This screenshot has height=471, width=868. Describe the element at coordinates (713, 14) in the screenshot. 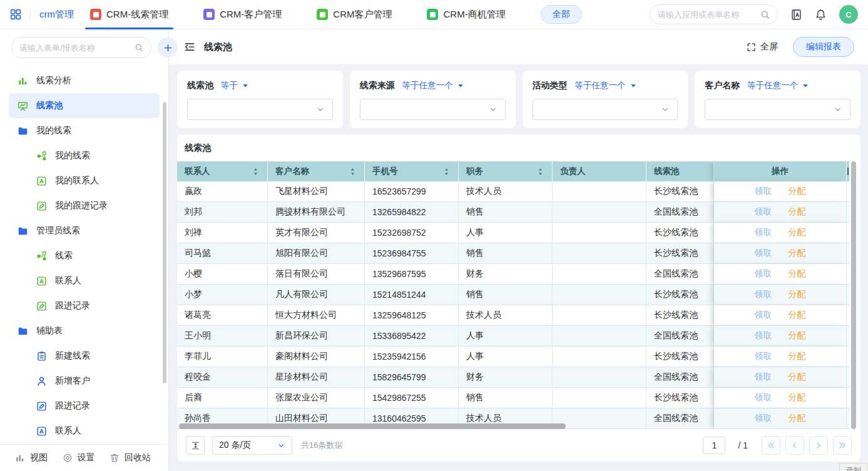

I see `global-search` at that location.